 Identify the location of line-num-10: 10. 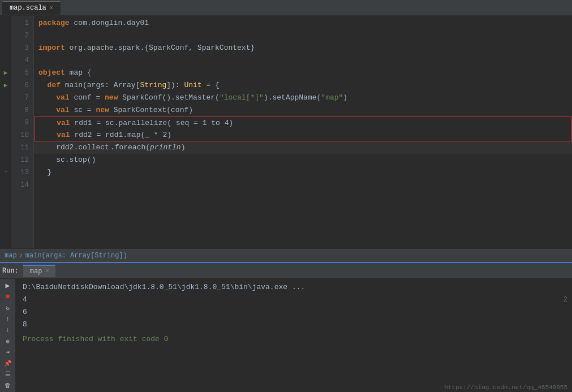
(23, 135).